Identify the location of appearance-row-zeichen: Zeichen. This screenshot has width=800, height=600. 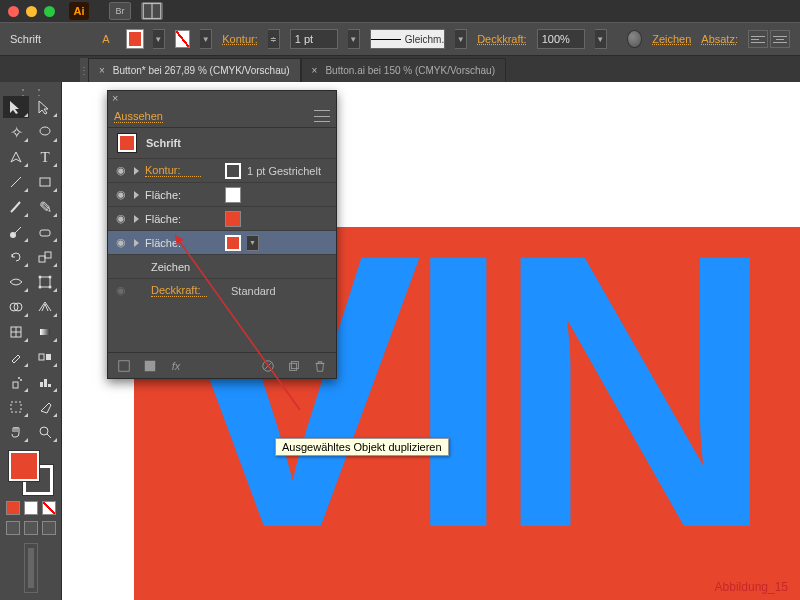
(222, 266).